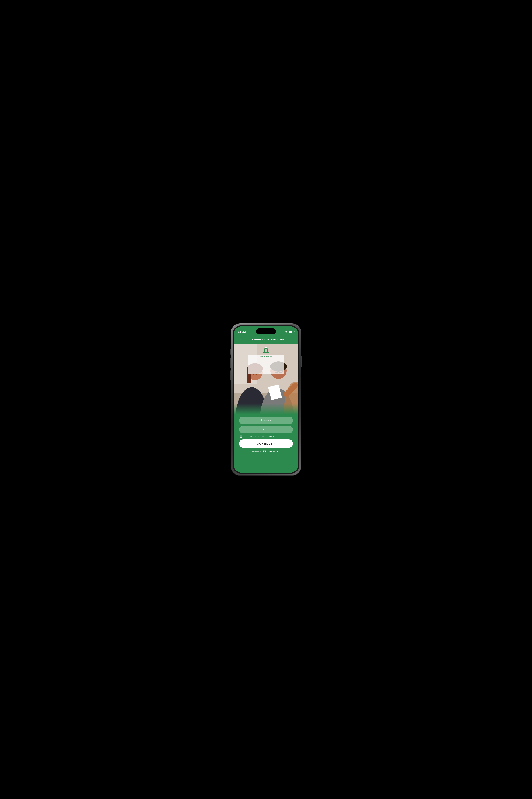  I want to click on nav-bar: ‹ › CONNECT TO FREE WIFI, so click(266, 340).